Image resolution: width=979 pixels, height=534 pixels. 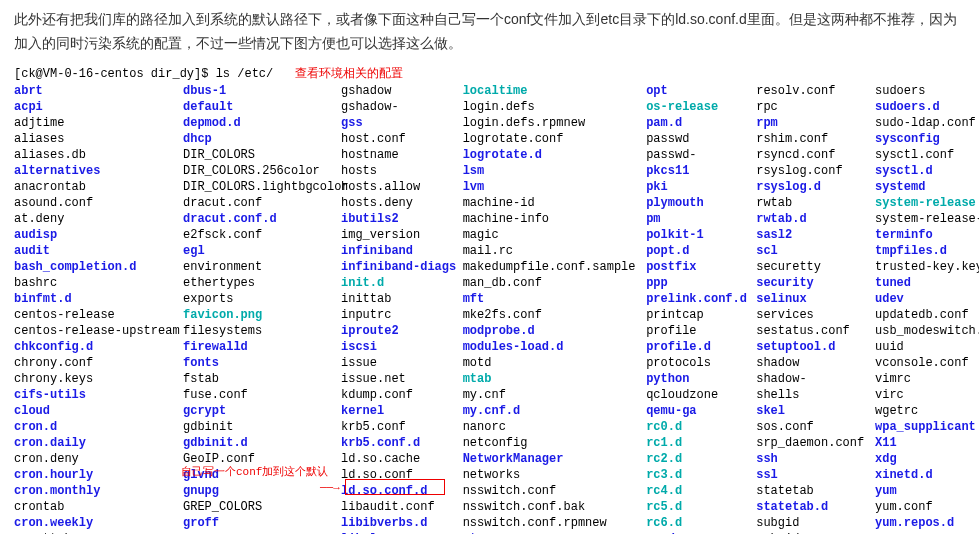 What do you see at coordinates (554, 91) in the screenshot?
I see `file-entry: localtime` at bounding box center [554, 91].